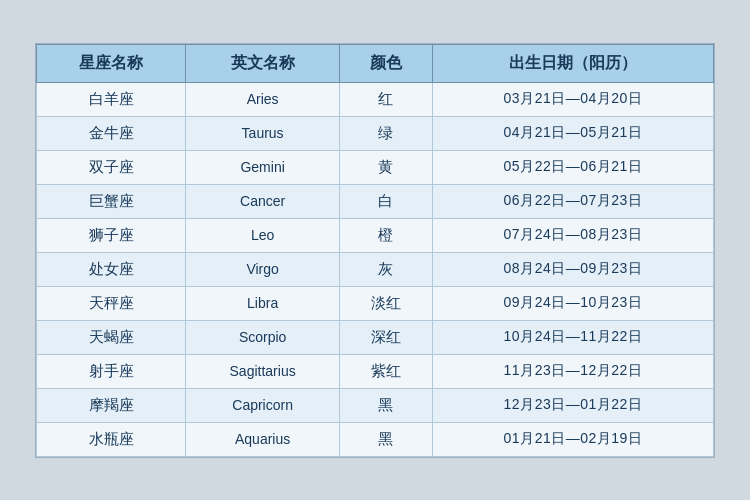 Image resolution: width=750 pixels, height=500 pixels. What do you see at coordinates (112, 99) in the screenshot?
I see `cell-chinese-name: 白羊座` at bounding box center [112, 99].